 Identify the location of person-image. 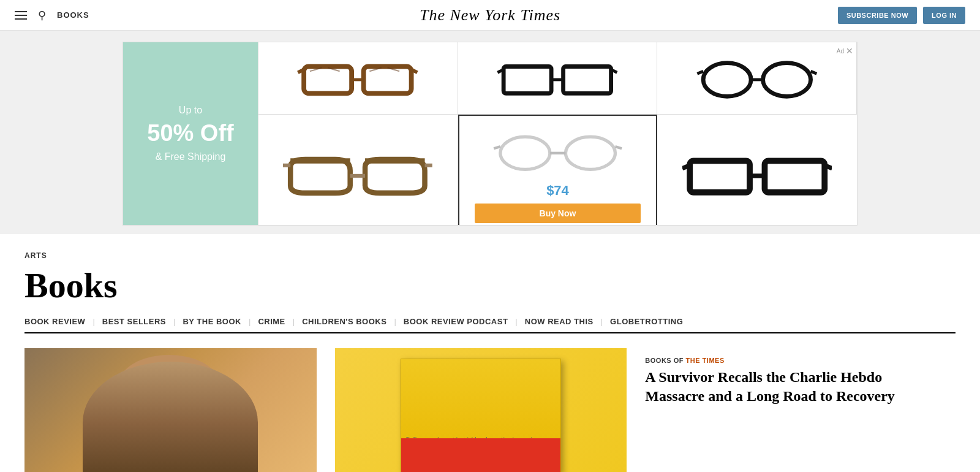
(170, 410).